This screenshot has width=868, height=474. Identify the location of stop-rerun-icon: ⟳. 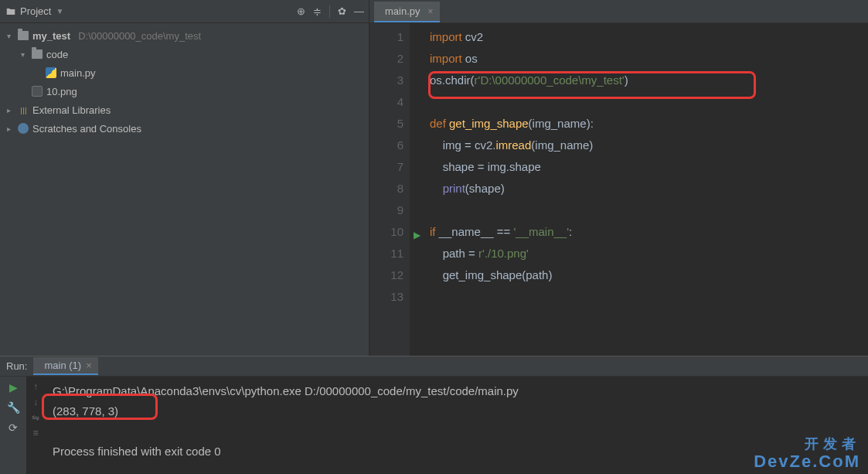
(13, 428).